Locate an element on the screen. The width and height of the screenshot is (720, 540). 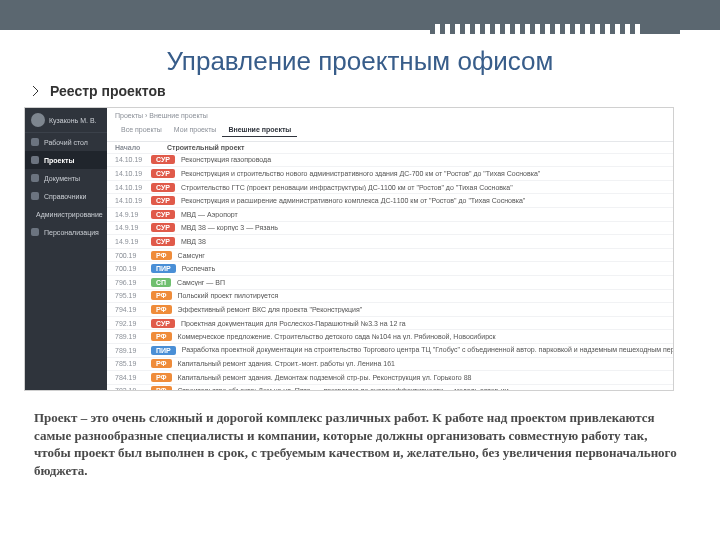
column-headers: Начало Строительный проект СУП/Руководит… is located at coordinates (390, 148).